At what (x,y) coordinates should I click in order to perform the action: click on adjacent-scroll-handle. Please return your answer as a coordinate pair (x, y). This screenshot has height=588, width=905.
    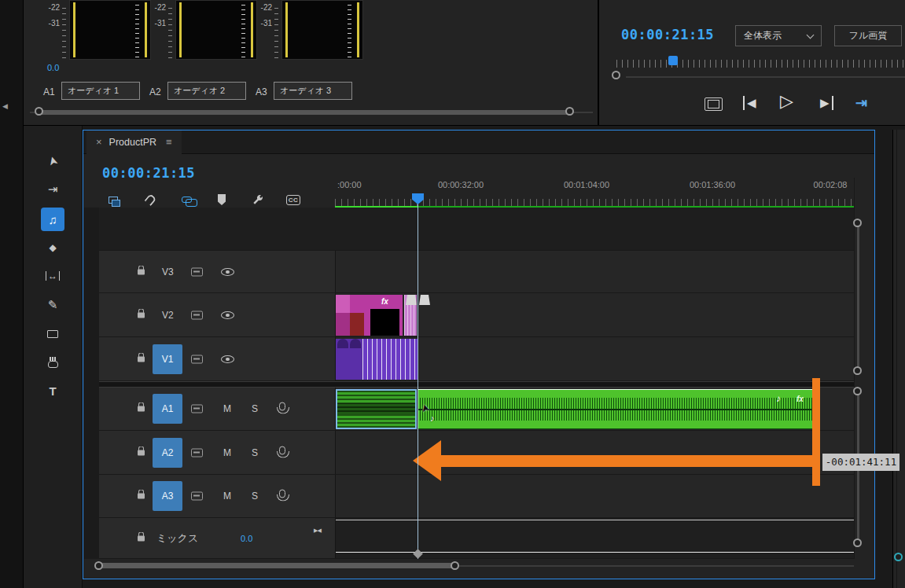
    Looking at the image, I should click on (898, 557).